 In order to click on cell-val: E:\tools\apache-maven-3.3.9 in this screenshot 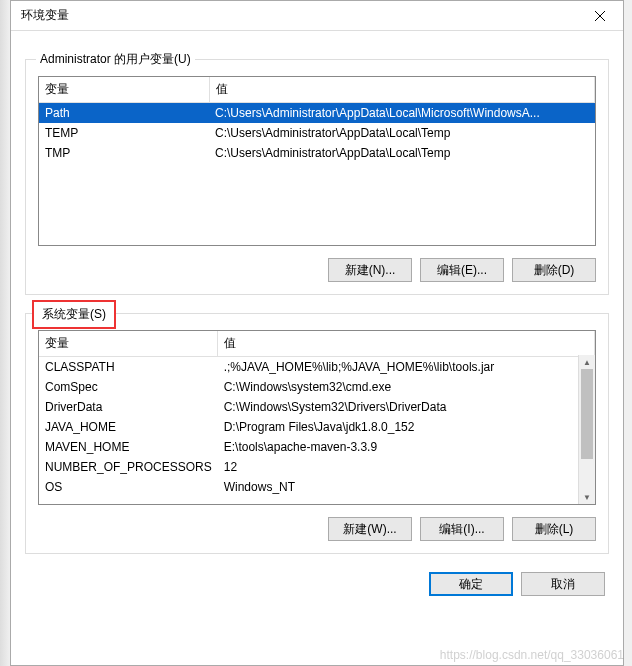, I will do `click(406, 447)`.